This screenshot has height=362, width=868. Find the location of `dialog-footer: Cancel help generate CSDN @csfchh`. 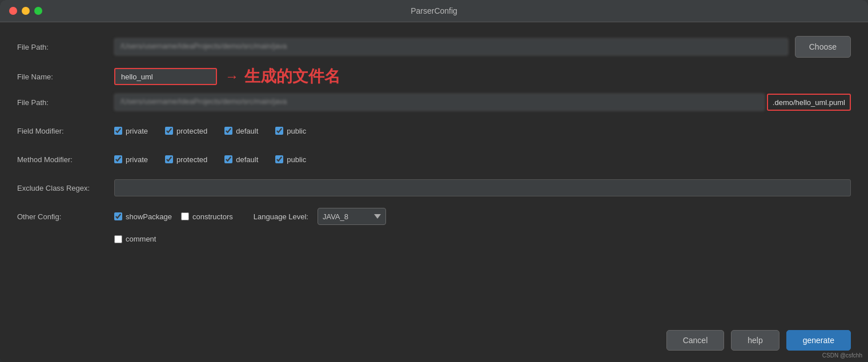

dialog-footer: Cancel help generate CSDN @csfchh is located at coordinates (434, 343).